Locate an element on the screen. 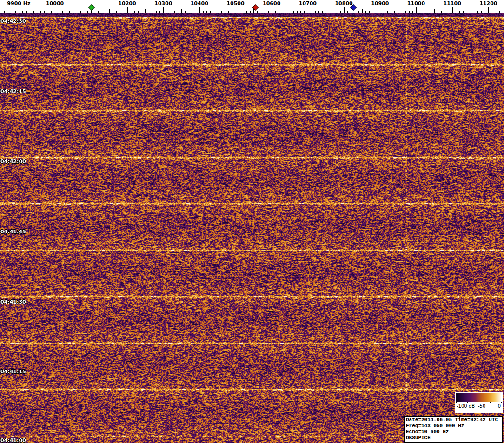  time-label: 04:42:30 is located at coordinates (13, 21).